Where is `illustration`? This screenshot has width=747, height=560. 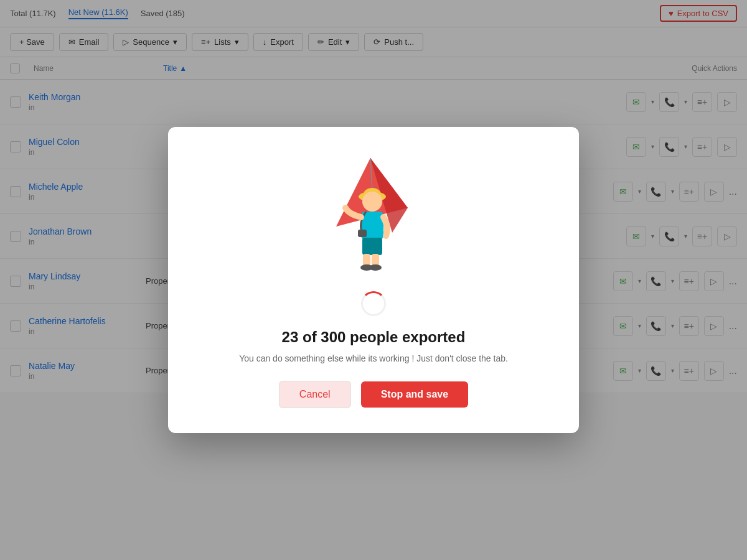 illustration is located at coordinates (374, 214).